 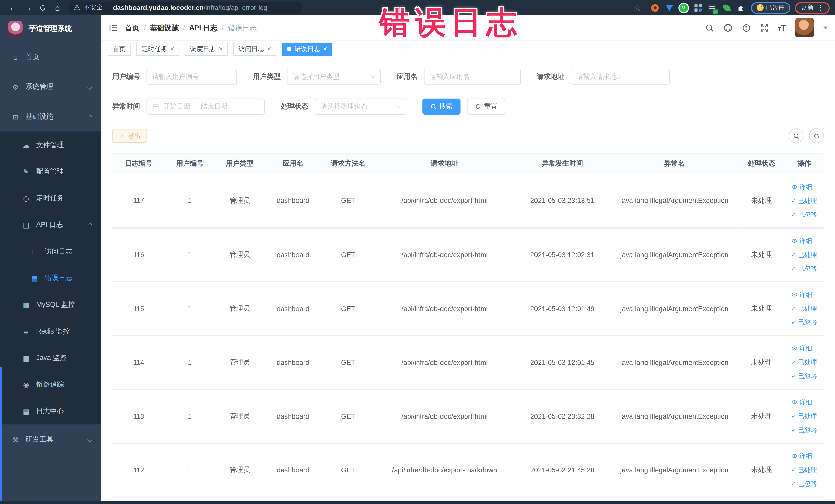 What do you see at coordinates (820, 8) in the screenshot?
I see `browser-menu-icon: ⋮` at bounding box center [820, 8].